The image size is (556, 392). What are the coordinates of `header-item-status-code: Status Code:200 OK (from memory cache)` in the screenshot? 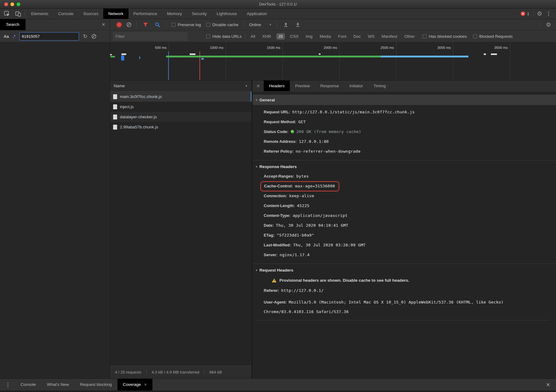 It's located at (407, 132).